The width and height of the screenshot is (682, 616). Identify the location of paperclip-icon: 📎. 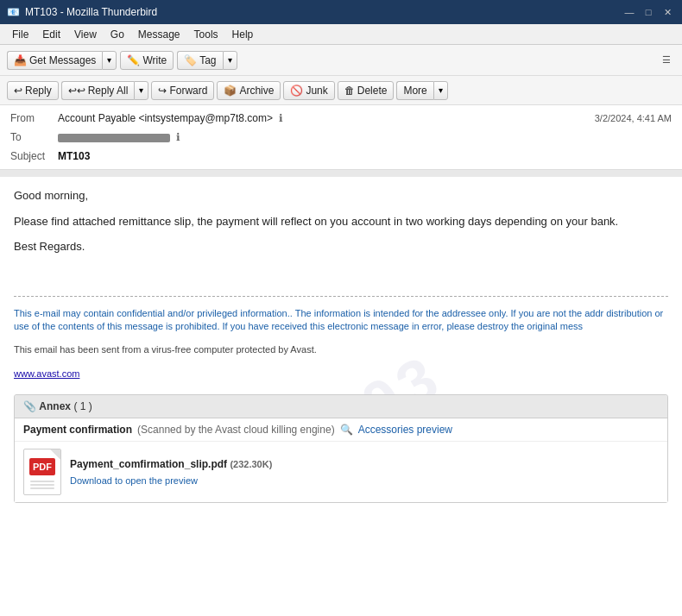
(29, 406).